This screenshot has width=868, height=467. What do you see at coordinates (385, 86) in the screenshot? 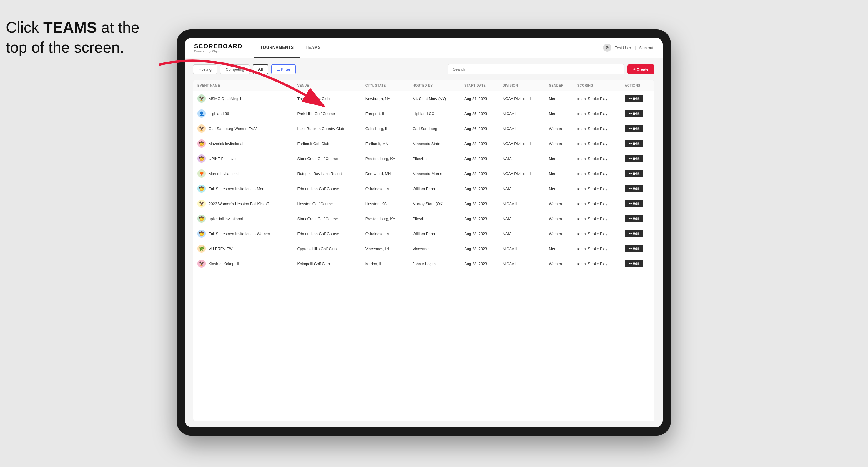
I see `col-city-state: CITY, STATE` at bounding box center [385, 86].